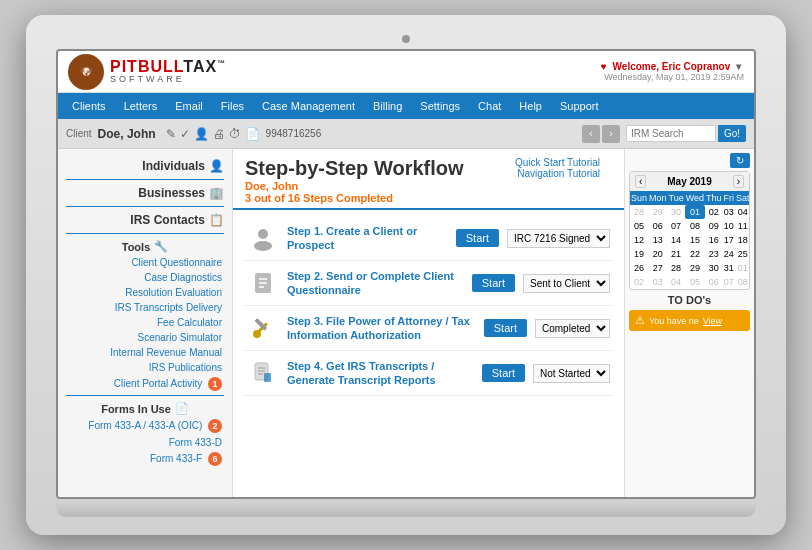  Describe the element at coordinates (145, 166) in the screenshot. I see `sidebar-individuals: Individuals 👤` at that location.